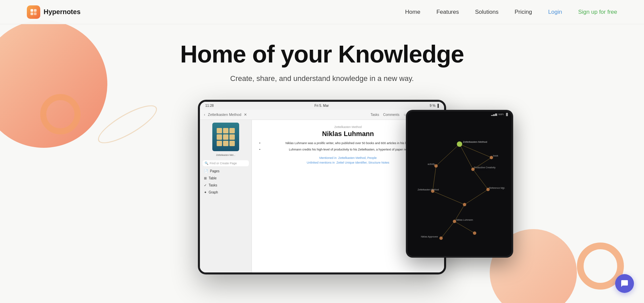  Describe the element at coordinates (246, 115) in the screenshot. I see `topbar-close-icon: ✕` at that location.